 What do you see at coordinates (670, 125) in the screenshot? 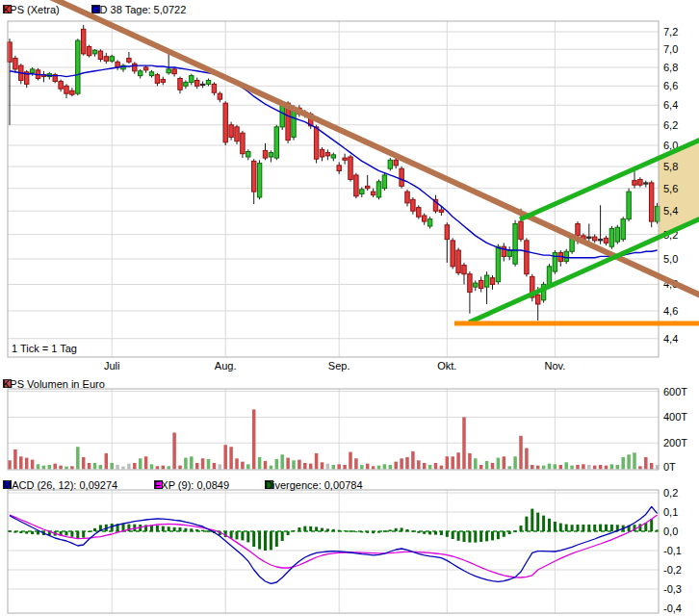
I see `price-tick: 6,2` at bounding box center [670, 125].